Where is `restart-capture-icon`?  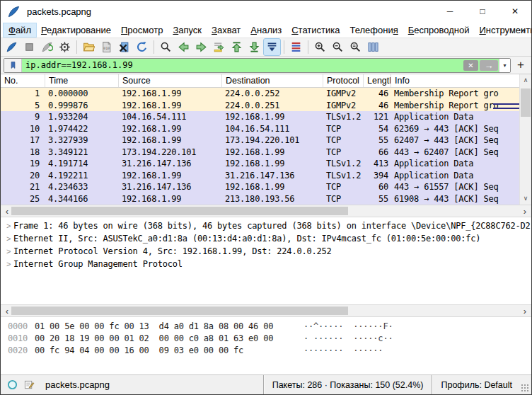 restart-capture-icon is located at coordinates (47, 47).